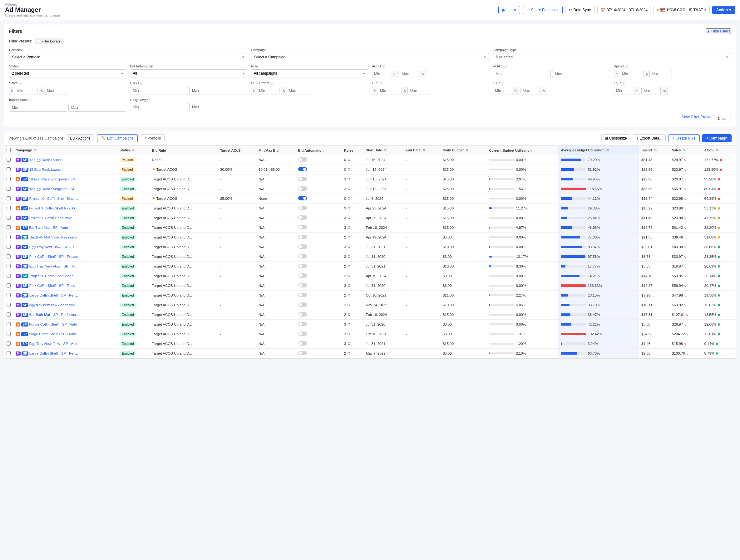 The height and width of the screenshot is (560, 740). I want to click on clicks-min-input, so click(159, 91).